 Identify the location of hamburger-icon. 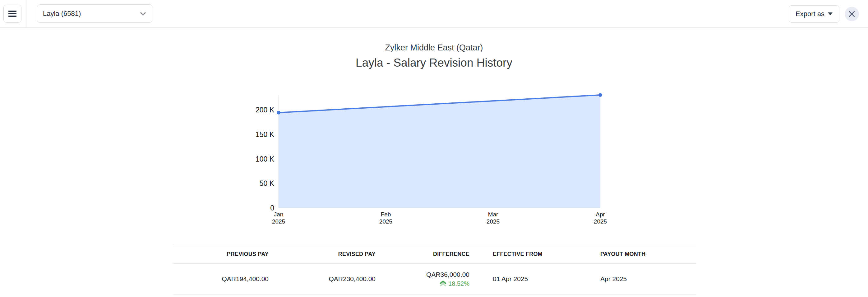
(12, 14).